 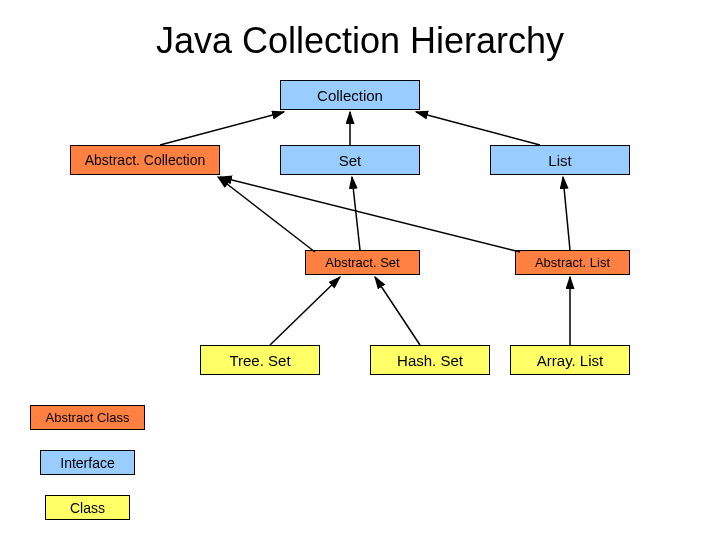 I want to click on node-collection: Collection, so click(x=350, y=95).